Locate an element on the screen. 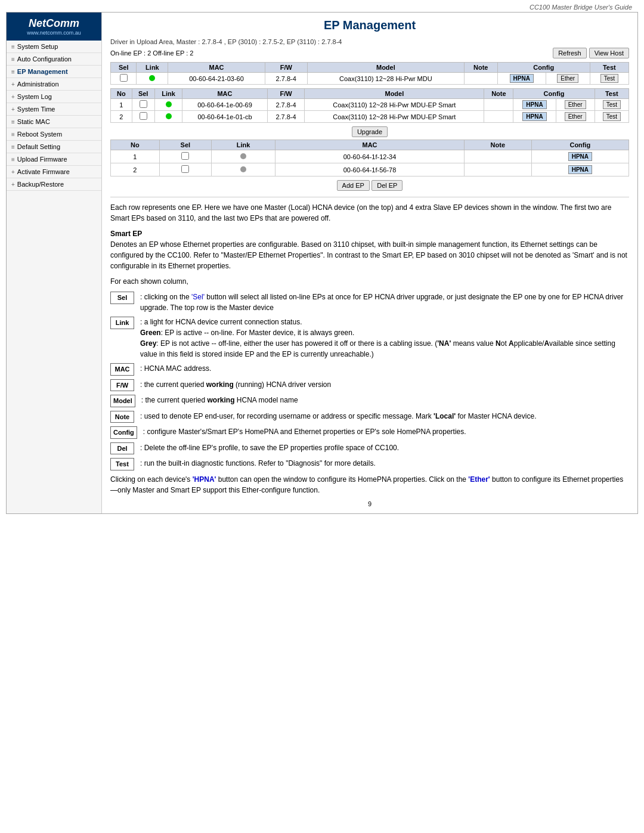 The image size is (644, 833). slave-test-2: Test is located at coordinates (612, 117).